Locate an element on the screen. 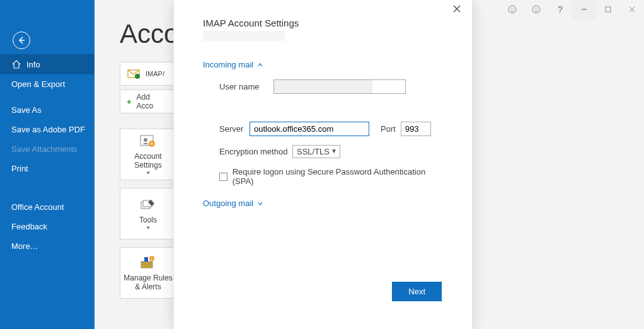 This screenshot has height=329, width=644. tile-label: Manage Rules & Alerts is located at coordinates (148, 282).